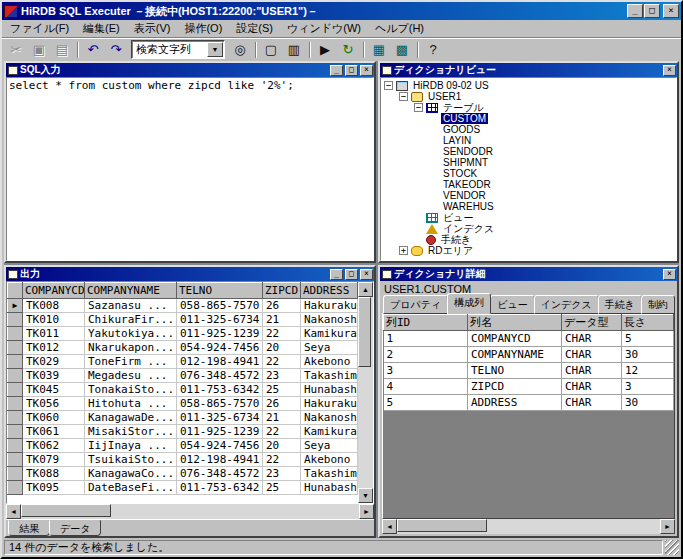  What do you see at coordinates (183, 404) in the screenshot?
I see `output-row: TK056 Hitohuta ... 058-865-7570 26 Hakur…` at bounding box center [183, 404].